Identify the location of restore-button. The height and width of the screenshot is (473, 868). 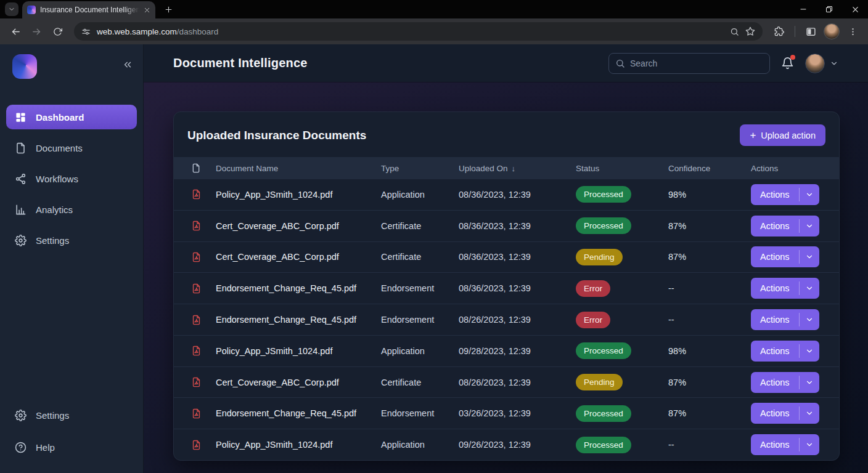
(829, 9).